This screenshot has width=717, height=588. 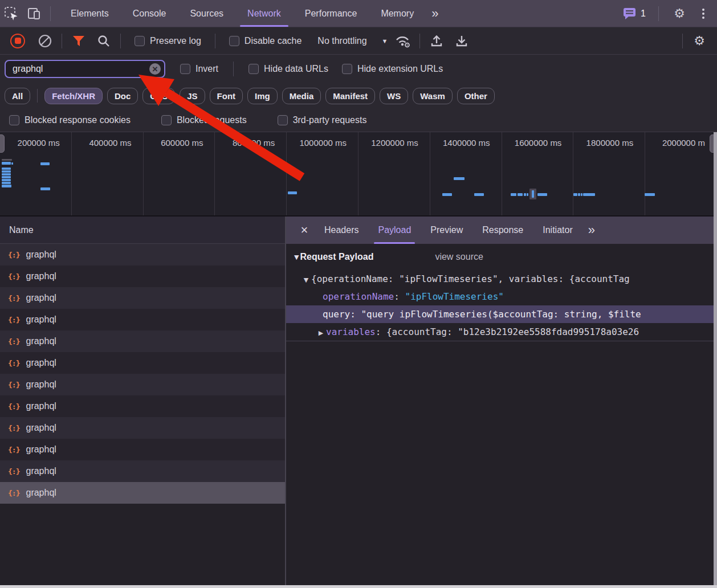 What do you see at coordinates (476, 96) in the screenshot?
I see `filter-chip-other: Other` at bounding box center [476, 96].